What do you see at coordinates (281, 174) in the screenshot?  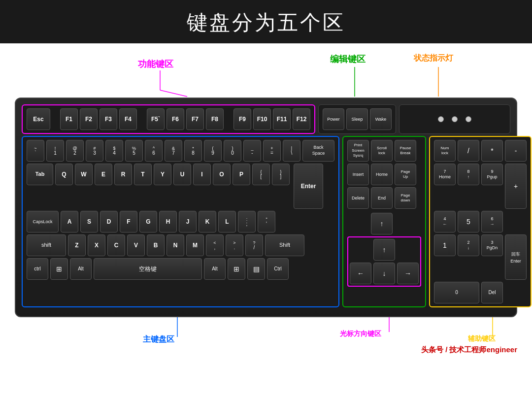 I see `key-rbracket: }]` at bounding box center [281, 174].